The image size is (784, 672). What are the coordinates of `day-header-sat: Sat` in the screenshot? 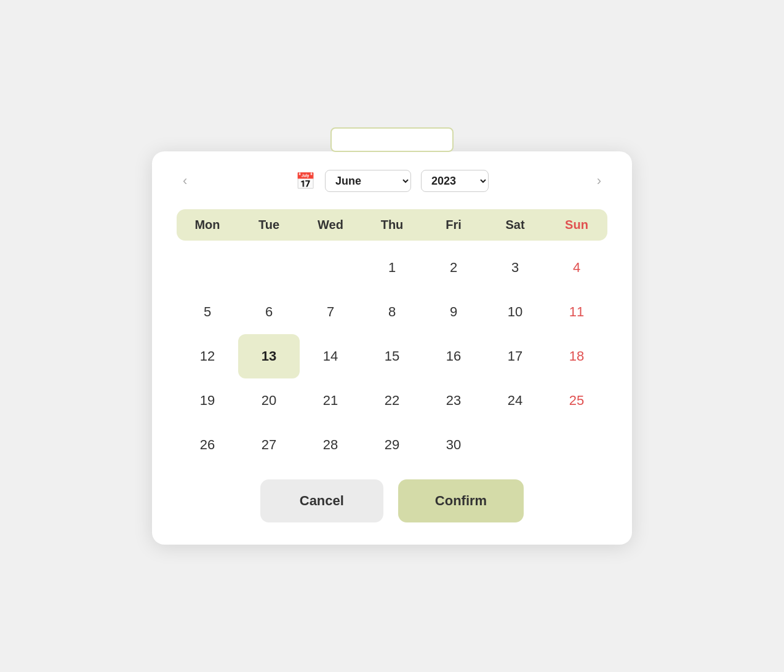 It's located at (515, 225).